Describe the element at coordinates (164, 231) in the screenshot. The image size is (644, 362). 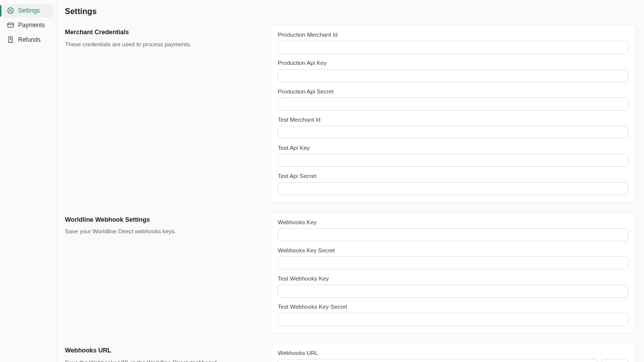
I see `section-desc: Save your Worldline Direct webhooks keys…` at that location.